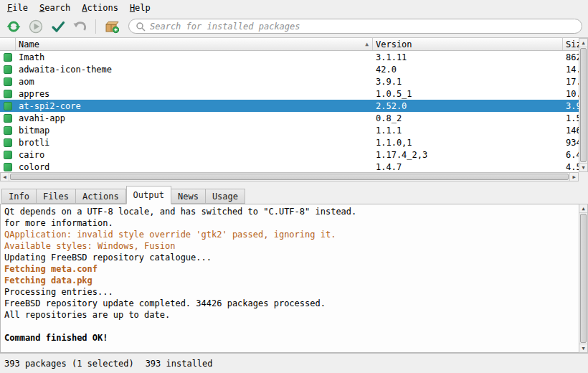 This screenshot has height=373, width=588. What do you see at coordinates (14, 27) in the screenshot?
I see `sync-packages-icon` at bounding box center [14, 27].